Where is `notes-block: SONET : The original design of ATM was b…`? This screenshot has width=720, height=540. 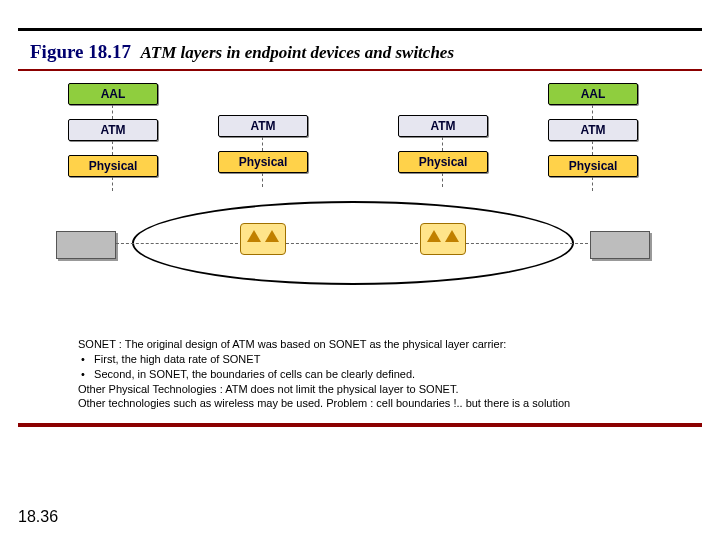
notes-block: SONET : The original design of ATM was b… is located at coordinates (371, 374).